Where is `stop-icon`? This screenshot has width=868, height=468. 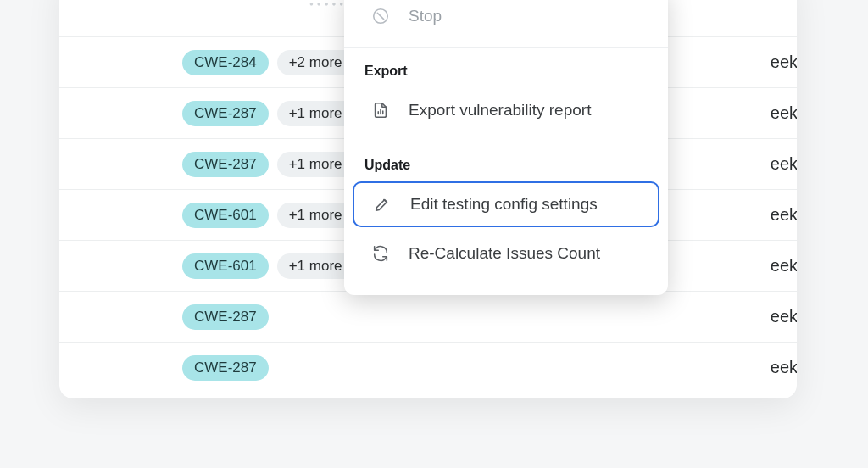
stop-icon is located at coordinates (381, 16).